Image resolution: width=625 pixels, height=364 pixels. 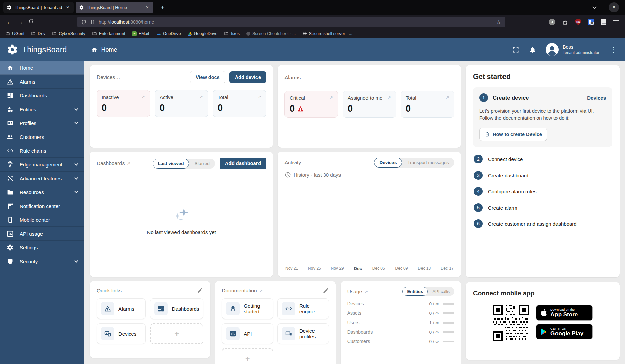 What do you see at coordinates (42, 234) in the screenshot?
I see `sidebar-item-api-usage: API usage` at bounding box center [42, 234].